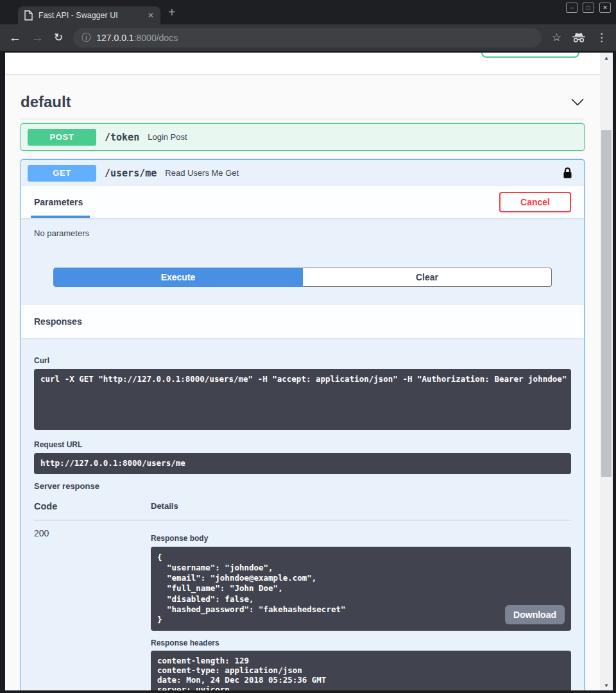 The width and height of the screenshot is (616, 693). Describe the element at coordinates (178, 277) in the screenshot. I see `execute-button: Execute` at that location.